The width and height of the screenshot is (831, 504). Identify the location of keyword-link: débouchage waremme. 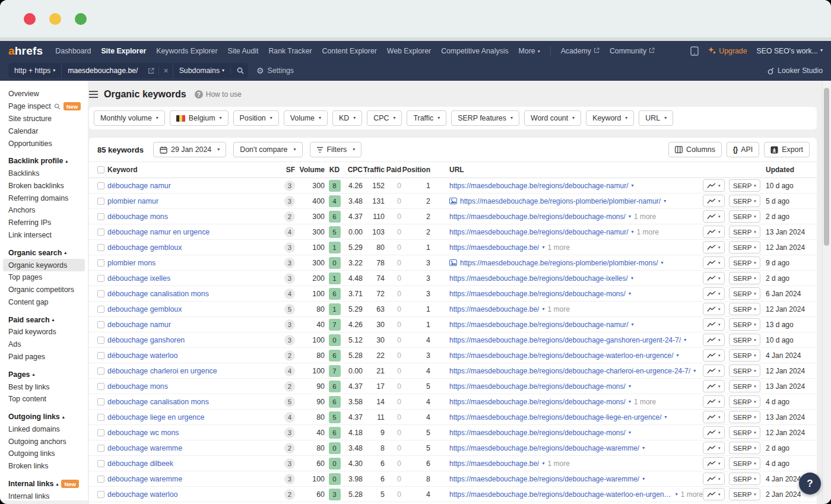
(145, 479).